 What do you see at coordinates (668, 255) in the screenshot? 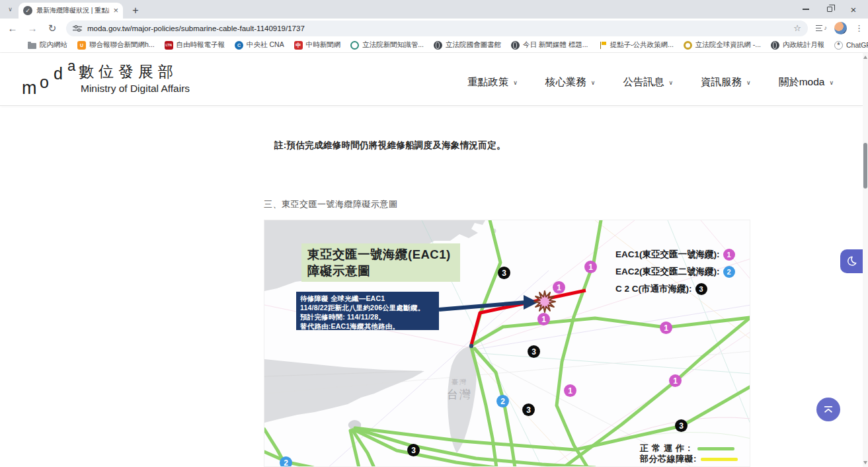
I see `legend-label: EAC1(東亞交匯一號海纜):` at bounding box center [668, 255].